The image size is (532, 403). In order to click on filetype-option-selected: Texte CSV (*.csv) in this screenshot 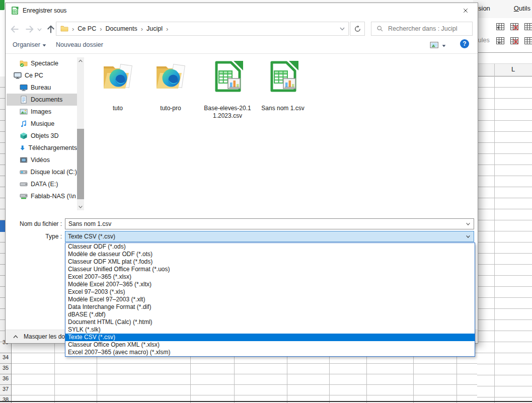, I will do `click(270, 337)`.